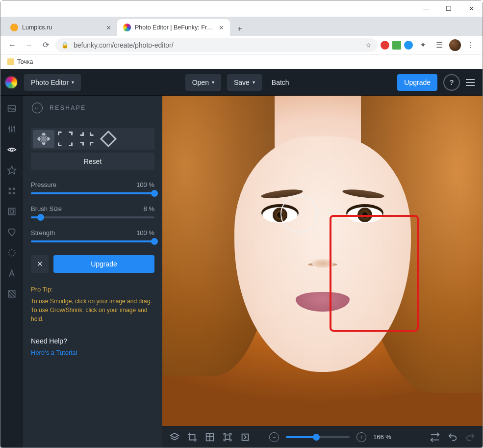  What do you see at coordinates (46, 45) in the screenshot?
I see `reload-button: ⟳` at bounding box center [46, 45].